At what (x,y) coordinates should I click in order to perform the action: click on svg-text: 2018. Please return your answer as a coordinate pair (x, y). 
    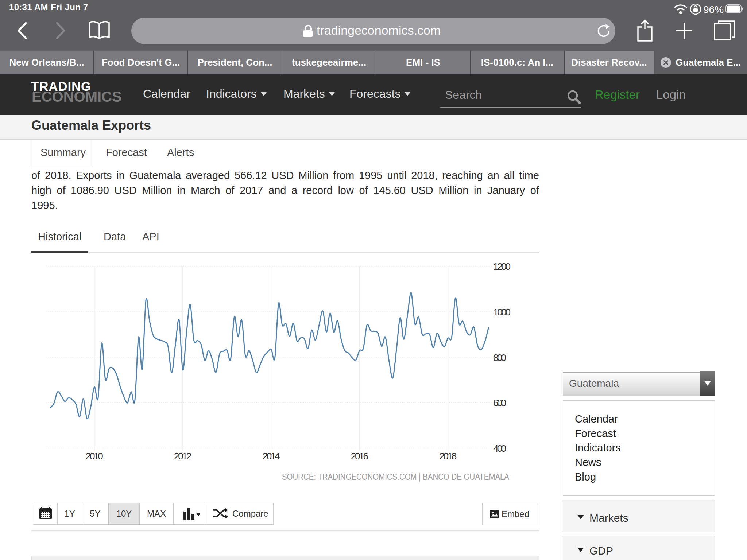
    Looking at the image, I should click on (448, 456).